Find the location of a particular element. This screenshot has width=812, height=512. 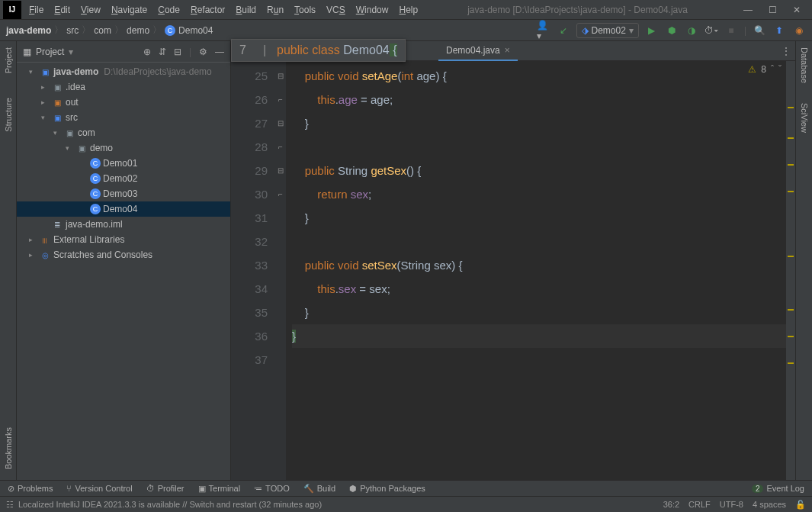

readonly-icon: 🔓 is located at coordinates (801, 505).